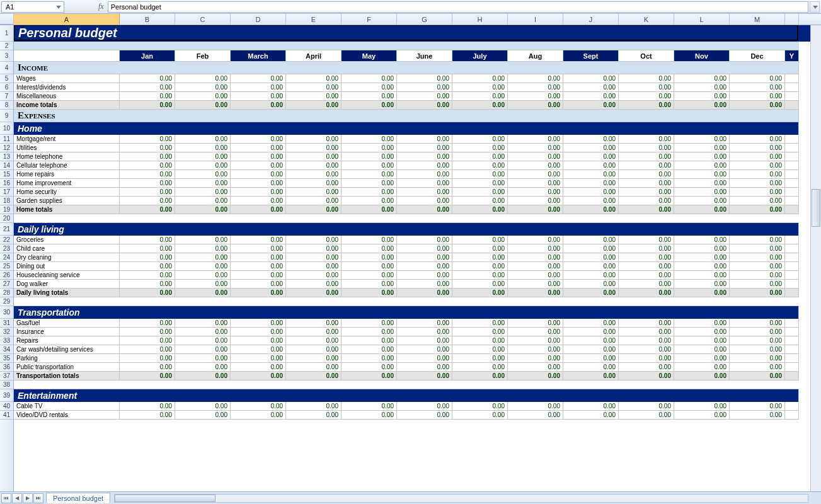  I want to click on month-header: Nov, so click(702, 56).